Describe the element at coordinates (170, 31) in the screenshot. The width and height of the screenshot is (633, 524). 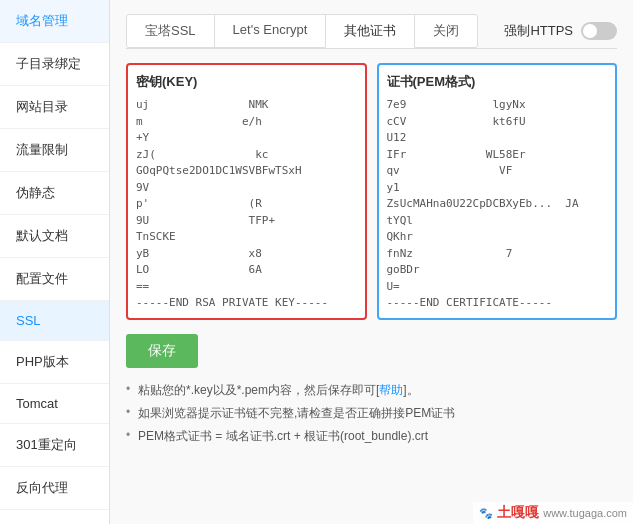
I see `tab-baota-ssl: 宝塔SSL` at that location.